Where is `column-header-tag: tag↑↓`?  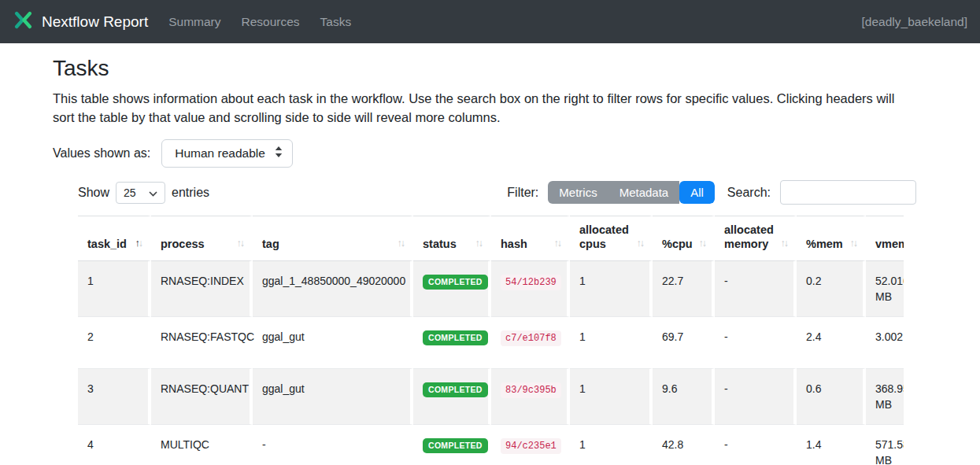
column-header-tag: tag↑↓ is located at coordinates (333, 238).